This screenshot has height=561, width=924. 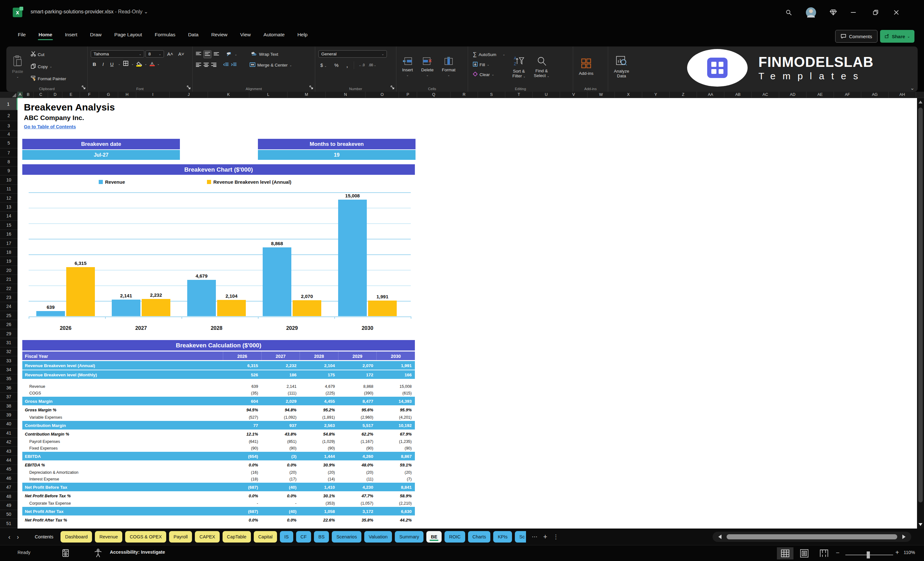 What do you see at coordinates (502, 537) in the screenshot?
I see `sheet-tab-kpis: KPIs` at bounding box center [502, 537].